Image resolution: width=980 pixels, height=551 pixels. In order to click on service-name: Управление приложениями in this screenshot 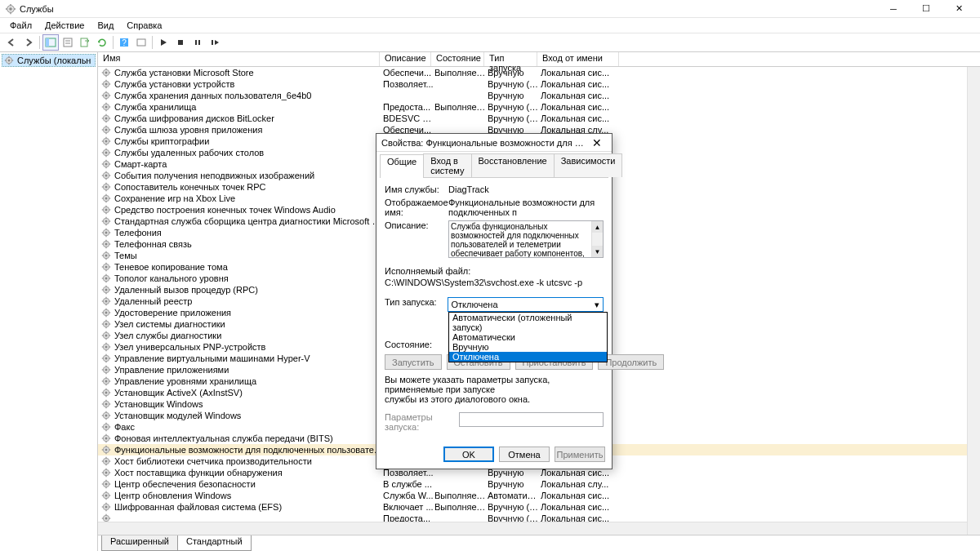, I will do `click(248, 370)`.